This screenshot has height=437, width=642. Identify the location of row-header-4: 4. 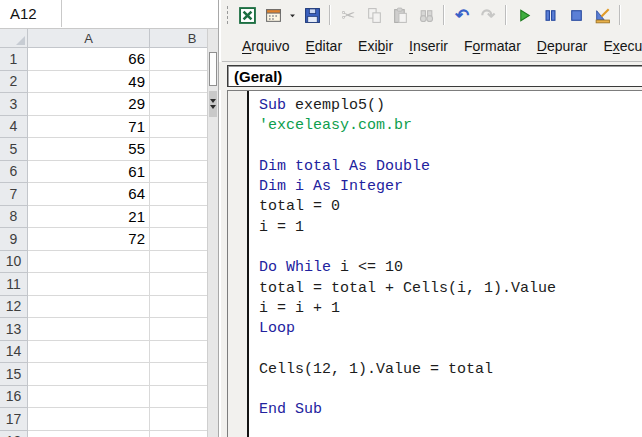
(14, 128).